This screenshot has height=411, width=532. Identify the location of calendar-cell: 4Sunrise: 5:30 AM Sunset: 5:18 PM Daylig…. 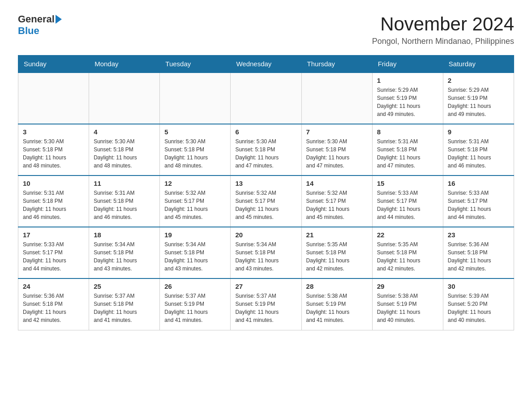
(124, 150).